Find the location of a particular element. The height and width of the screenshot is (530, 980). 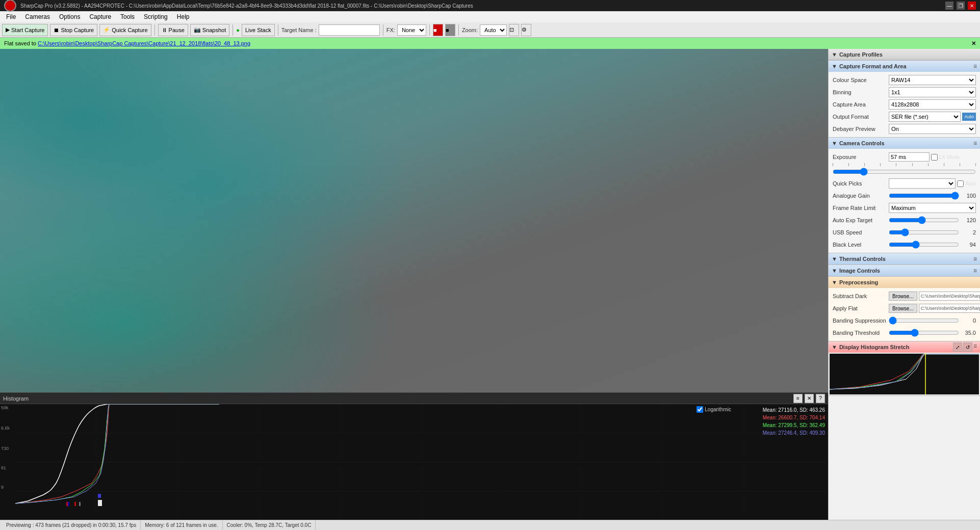

dhs-title: ▼ Display Histogram Stretch is located at coordinates (870, 347).